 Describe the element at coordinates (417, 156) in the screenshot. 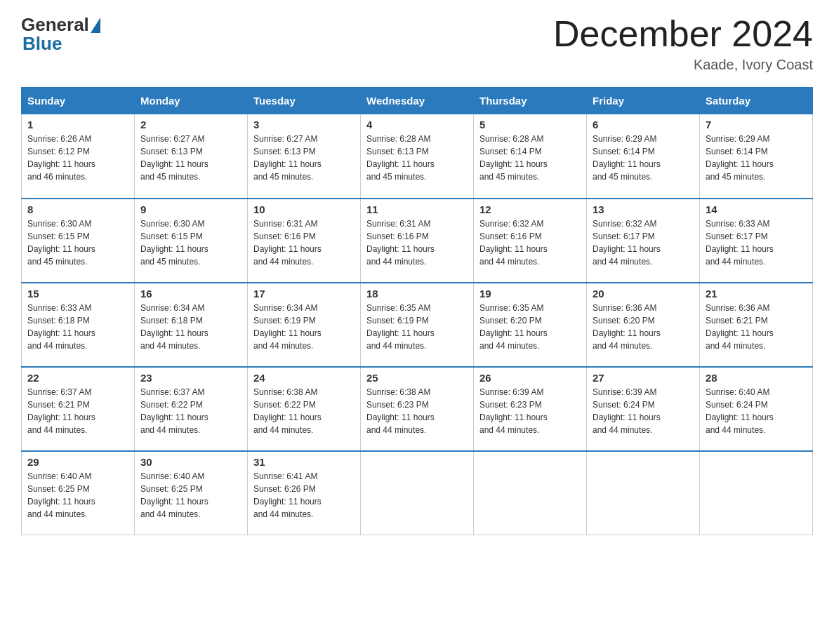

I see `calendar-week-row: 1 Sunrise: 6:26 AMSunset: 6:12 PMDayligh…` at that location.